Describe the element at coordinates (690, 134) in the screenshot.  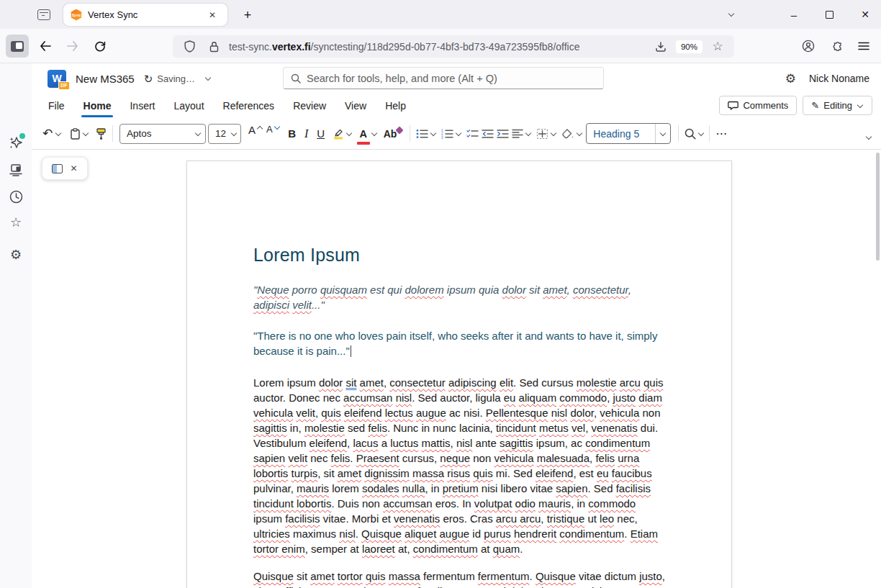
I see `find-button` at that location.